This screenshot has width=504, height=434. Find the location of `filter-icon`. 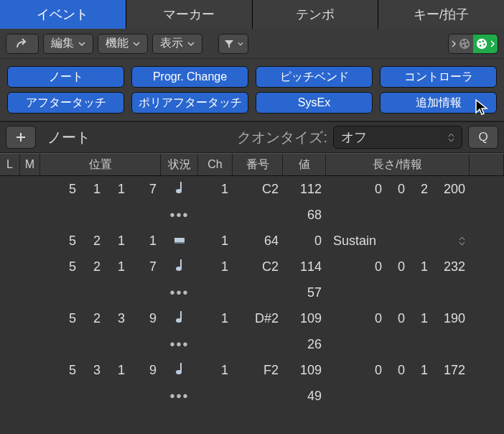

filter-icon is located at coordinates (229, 44).